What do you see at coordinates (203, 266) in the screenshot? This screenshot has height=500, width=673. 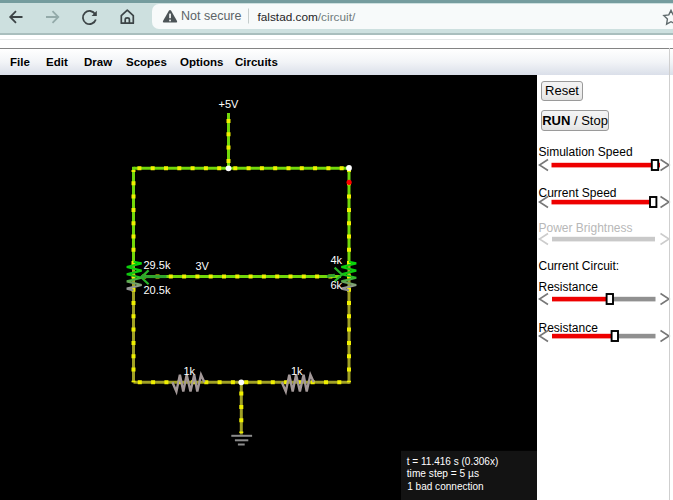 I see `svg-text: 3V` at bounding box center [203, 266].